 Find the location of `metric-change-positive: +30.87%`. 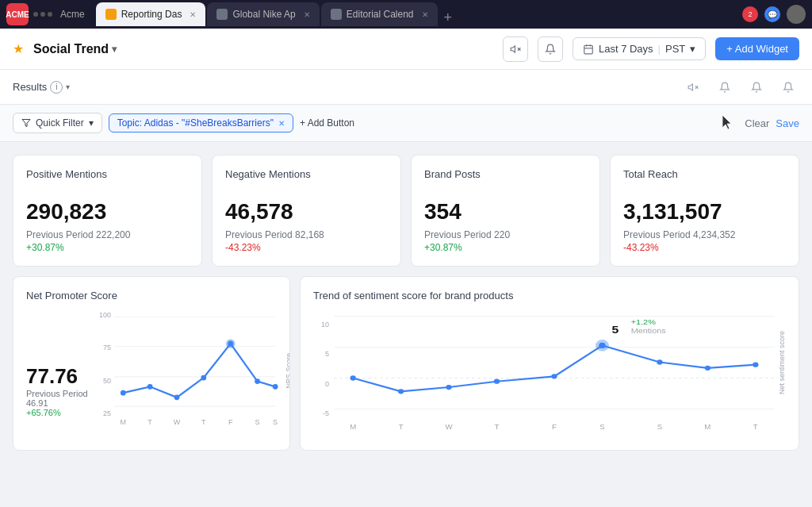

metric-change-positive: +30.87% is located at coordinates (108, 248).